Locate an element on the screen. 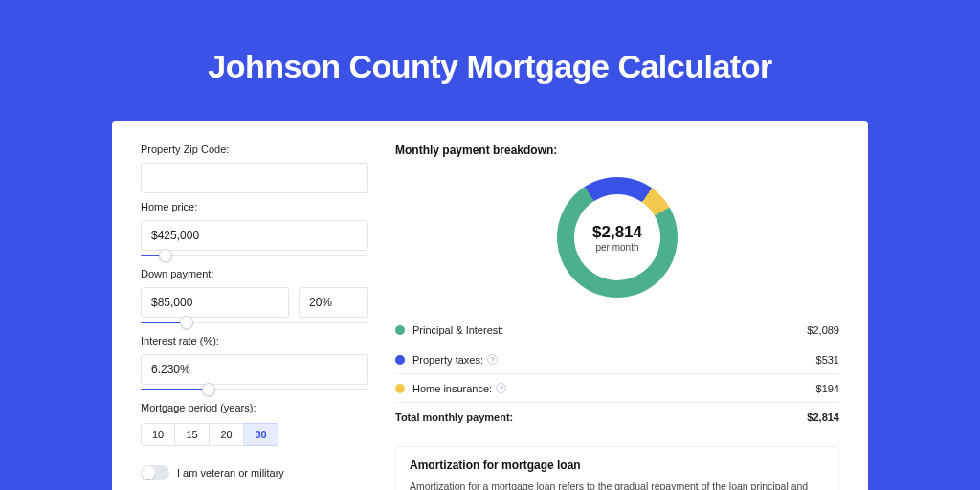 The width and height of the screenshot is (980, 490). interest-rate-slider is located at coordinates (255, 390).